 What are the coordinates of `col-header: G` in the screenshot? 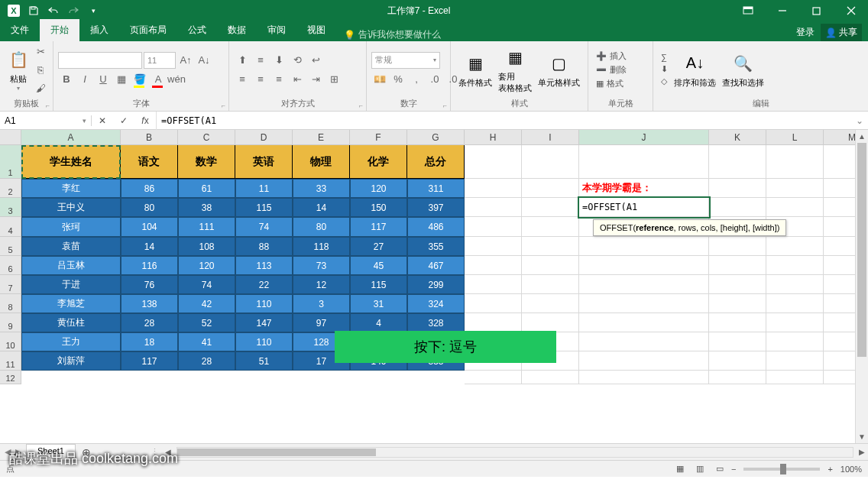 It's located at (436, 138).